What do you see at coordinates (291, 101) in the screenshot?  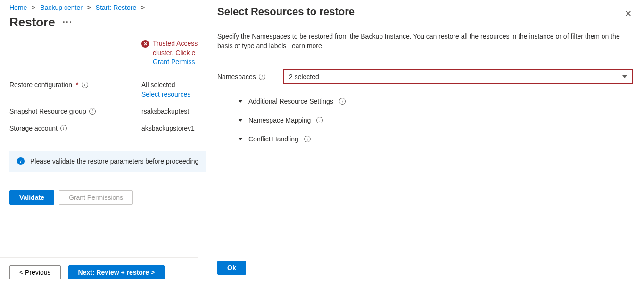 I see `additional-settings-label: Additional Resource Settings` at bounding box center [291, 101].